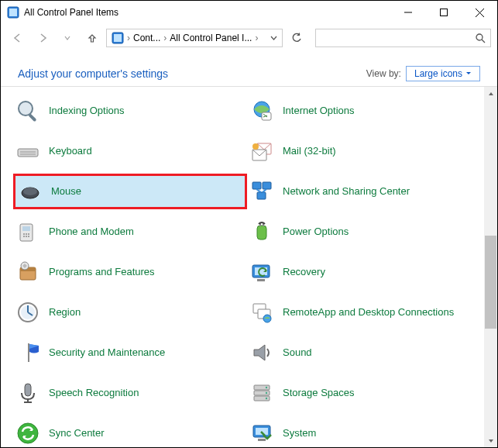 This screenshot has height=448, width=498. I want to click on item-label: Storage Spaces, so click(319, 394).